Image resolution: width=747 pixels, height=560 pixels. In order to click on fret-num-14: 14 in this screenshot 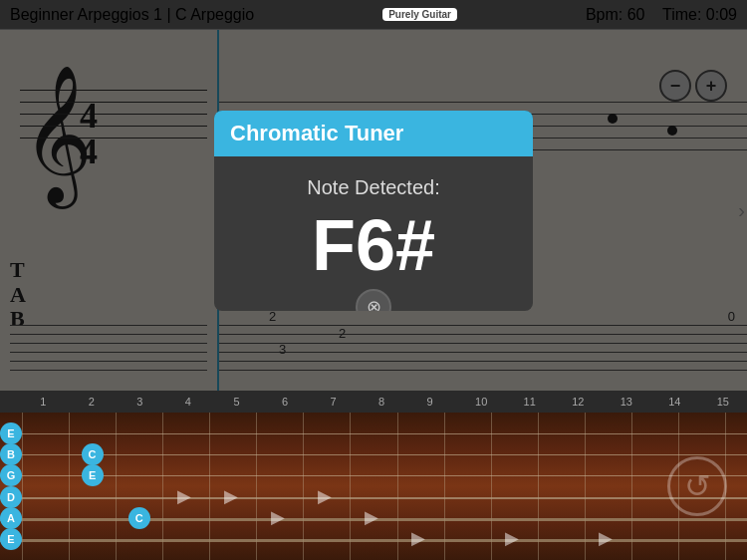, I will do `click(674, 402)`.